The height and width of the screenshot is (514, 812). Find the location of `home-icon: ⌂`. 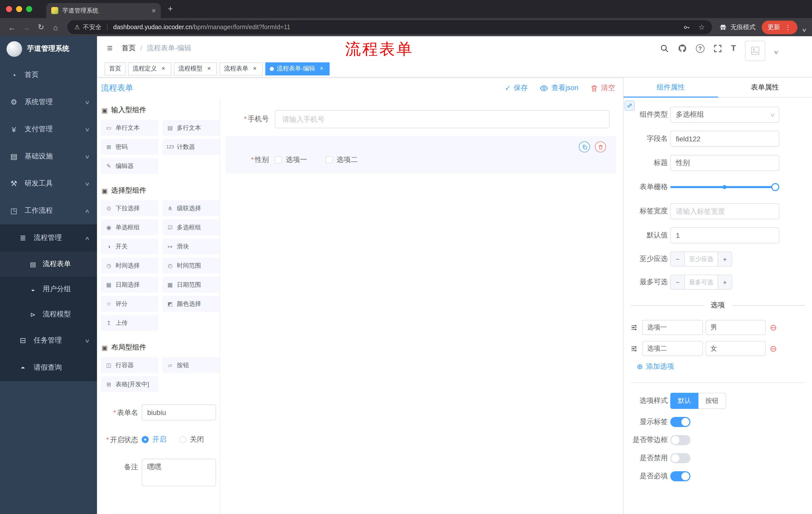

home-icon: ⌂ is located at coordinates (56, 27).